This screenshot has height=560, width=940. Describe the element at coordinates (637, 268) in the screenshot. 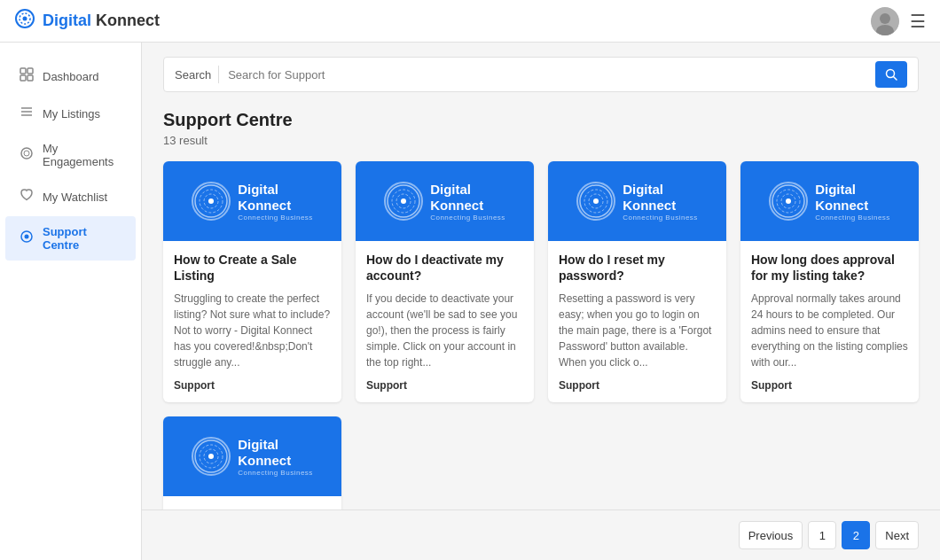

I see `card-3-title: How do I reset my password?` at that location.